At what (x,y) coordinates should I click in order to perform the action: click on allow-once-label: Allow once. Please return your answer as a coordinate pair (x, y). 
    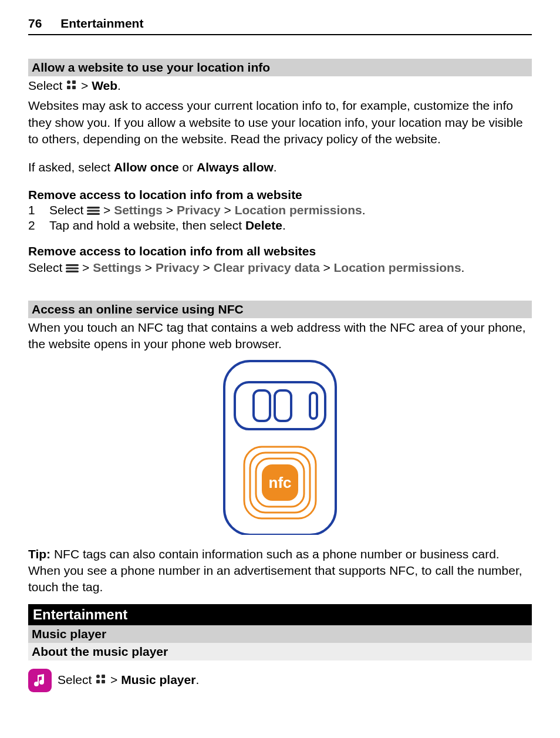
    Looking at the image, I should click on (147, 167).